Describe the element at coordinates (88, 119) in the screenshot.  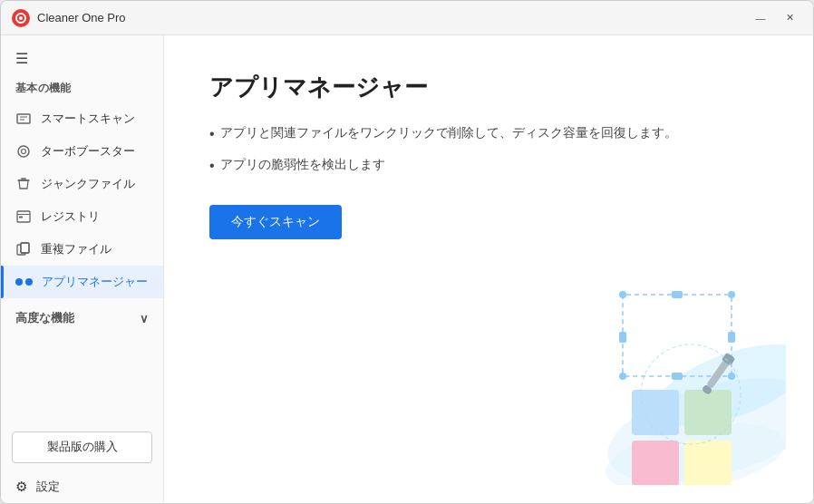
I see `smart-scan-label: スマートスキャン` at that location.